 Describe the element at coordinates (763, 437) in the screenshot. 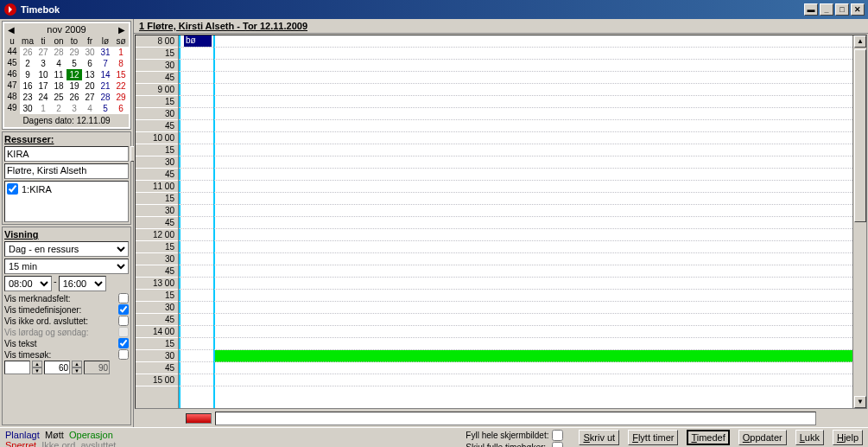

I see `oppdater-button: Oppdater` at that location.